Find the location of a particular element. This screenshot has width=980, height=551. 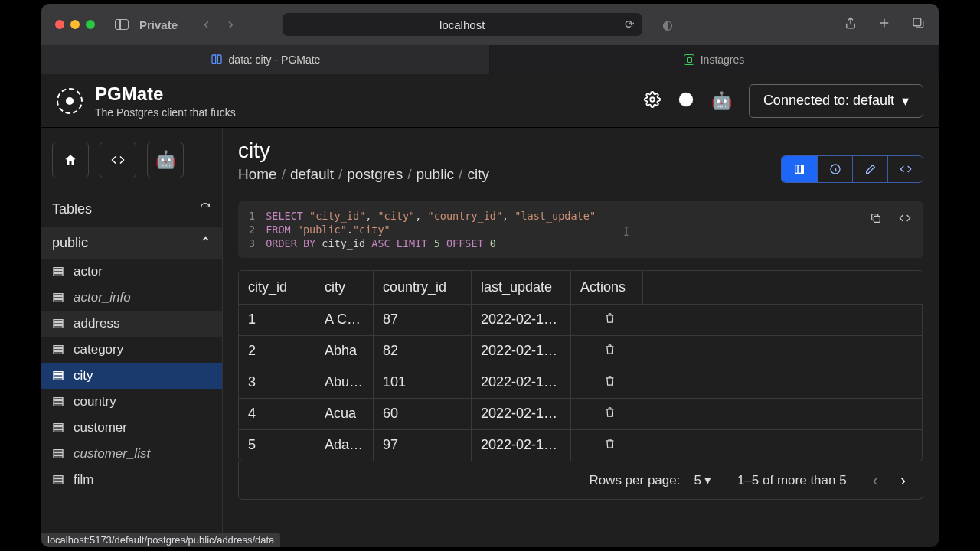

view-tab-edit is located at coordinates (870, 169).